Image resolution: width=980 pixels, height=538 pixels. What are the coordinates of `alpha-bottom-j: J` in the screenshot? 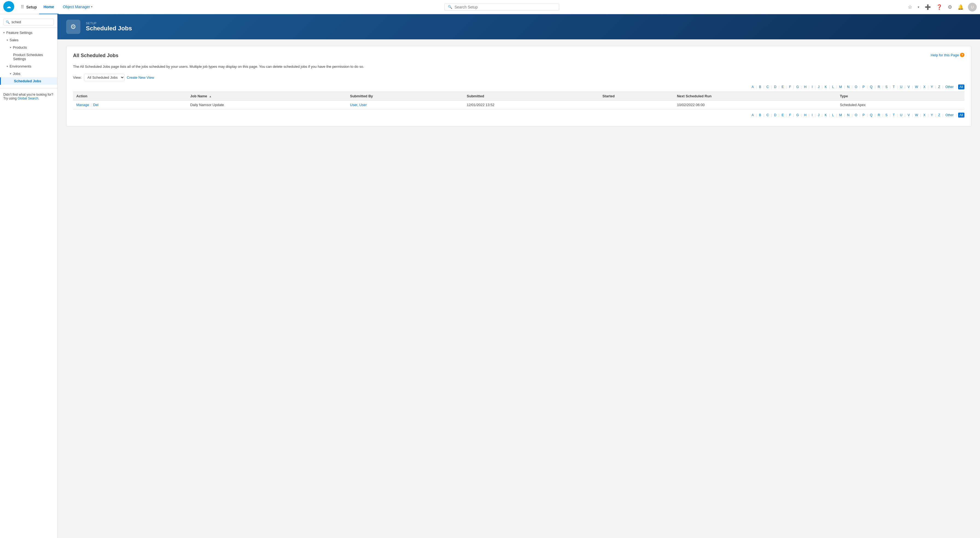 It's located at (819, 115).